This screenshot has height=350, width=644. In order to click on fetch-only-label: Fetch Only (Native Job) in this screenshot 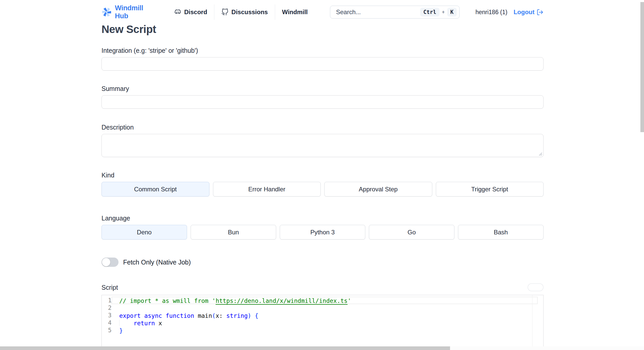, I will do `click(157, 262)`.